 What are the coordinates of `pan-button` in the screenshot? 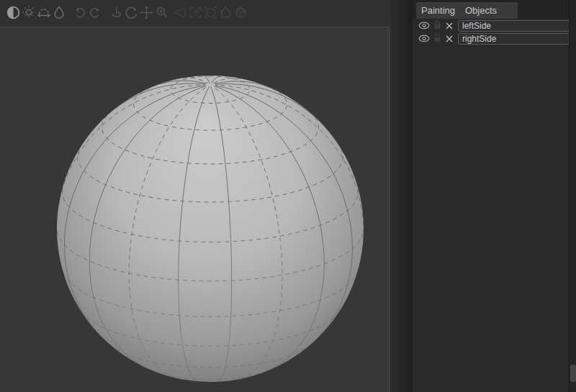 It's located at (147, 12).